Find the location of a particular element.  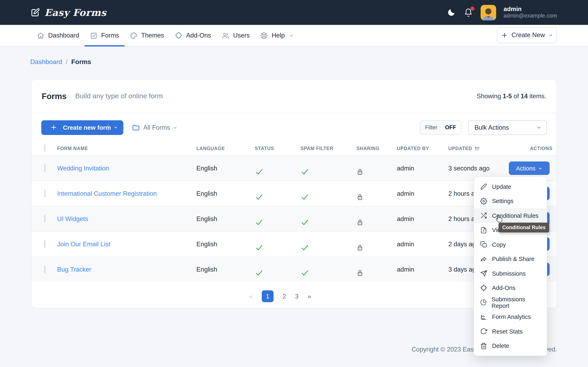

column-status: Status is located at coordinates (278, 149).